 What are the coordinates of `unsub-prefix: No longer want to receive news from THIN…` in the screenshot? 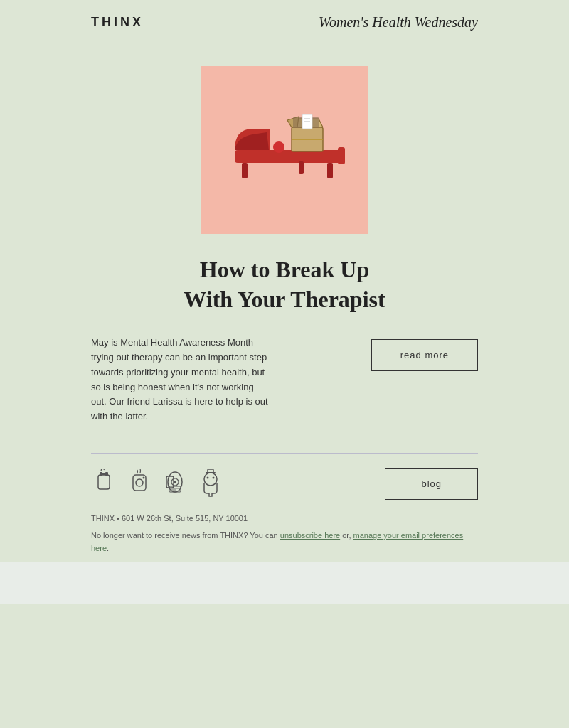 It's located at (186, 535).